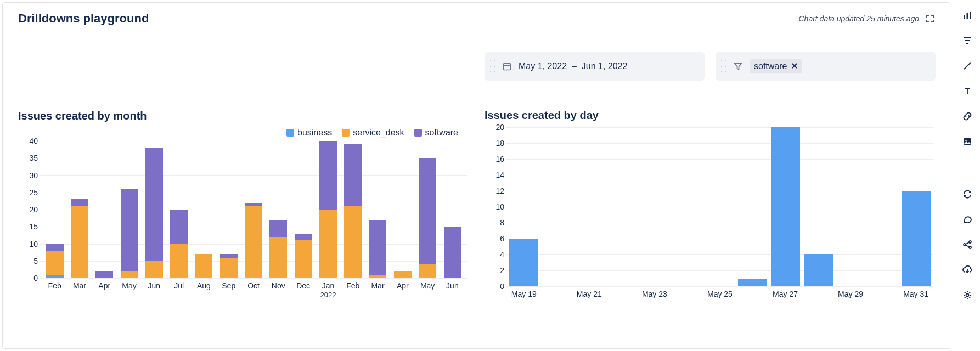  What do you see at coordinates (967, 194) in the screenshot?
I see `refresh-button` at bounding box center [967, 194].